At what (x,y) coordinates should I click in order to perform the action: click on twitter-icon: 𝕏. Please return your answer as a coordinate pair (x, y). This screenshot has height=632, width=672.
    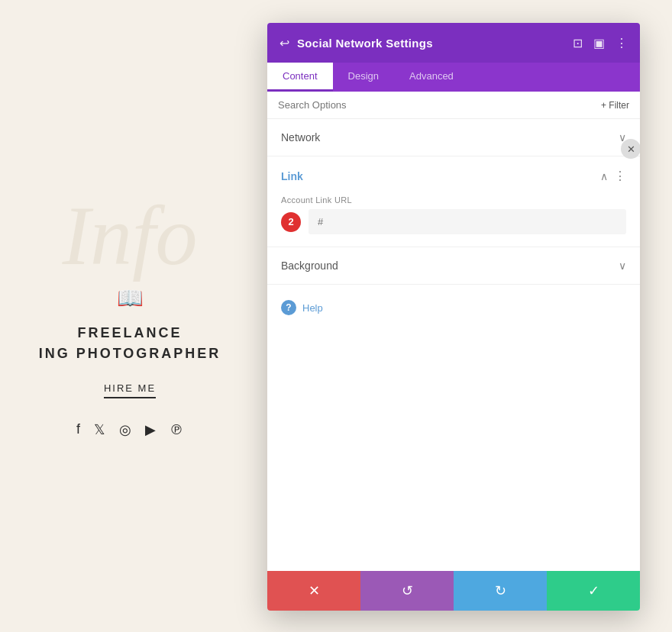
    Looking at the image, I should click on (99, 430).